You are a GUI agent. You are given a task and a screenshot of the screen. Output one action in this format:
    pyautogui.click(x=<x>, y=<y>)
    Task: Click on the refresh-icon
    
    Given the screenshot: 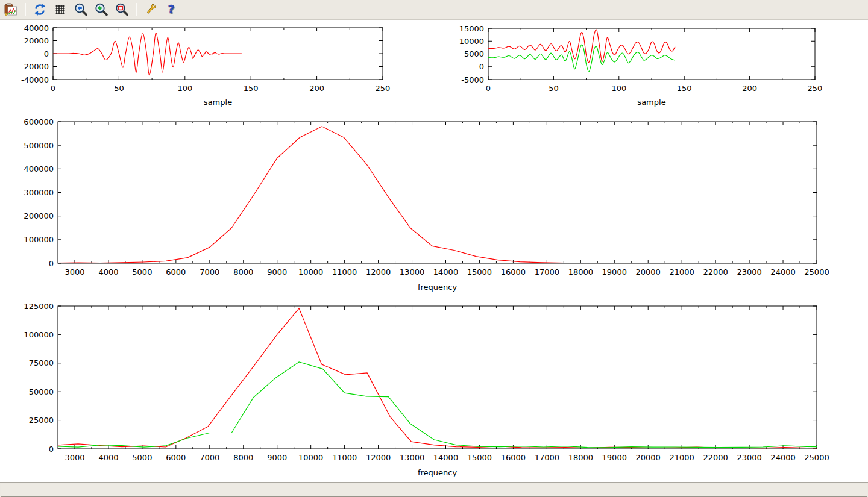 What is the action you would take?
    pyautogui.click(x=40, y=10)
    